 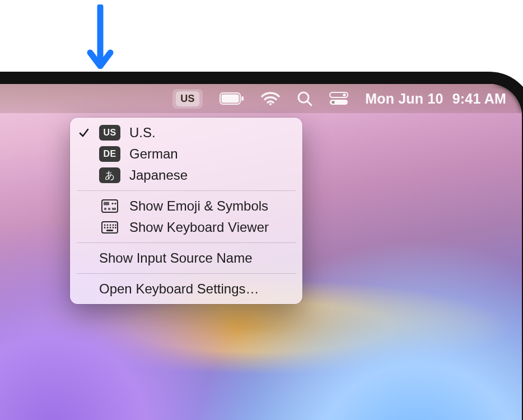 I want to click on wifi-icon, so click(x=270, y=99).